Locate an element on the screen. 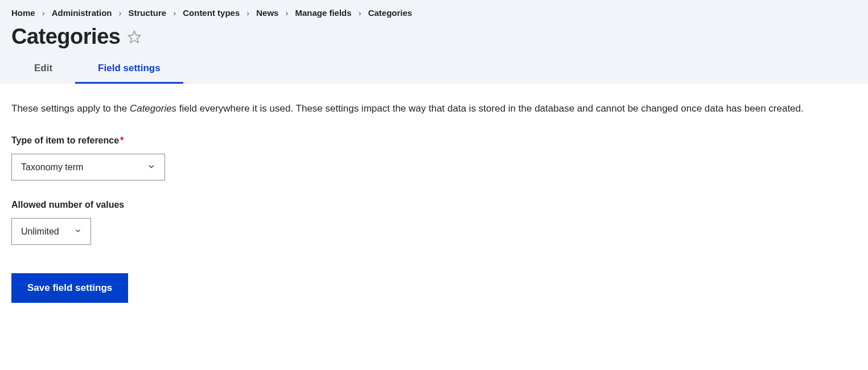  breadcrumb-item-content-types: Content types is located at coordinates (211, 13).